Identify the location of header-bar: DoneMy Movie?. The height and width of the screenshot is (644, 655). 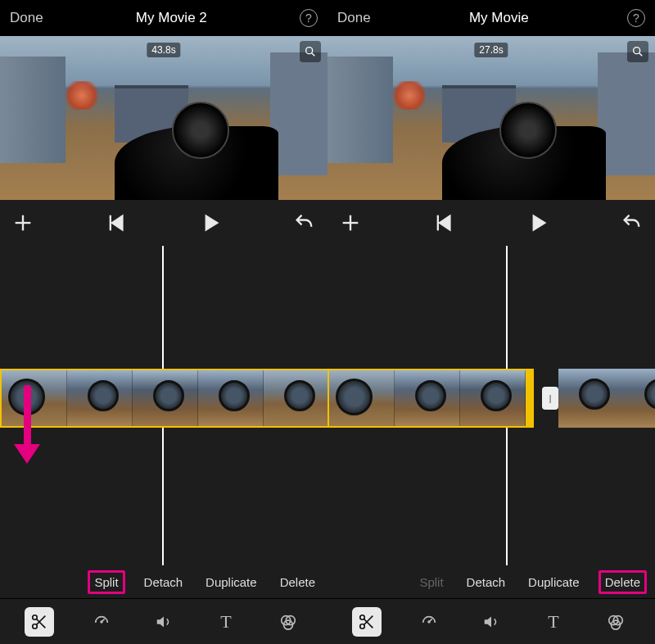
(491, 18).